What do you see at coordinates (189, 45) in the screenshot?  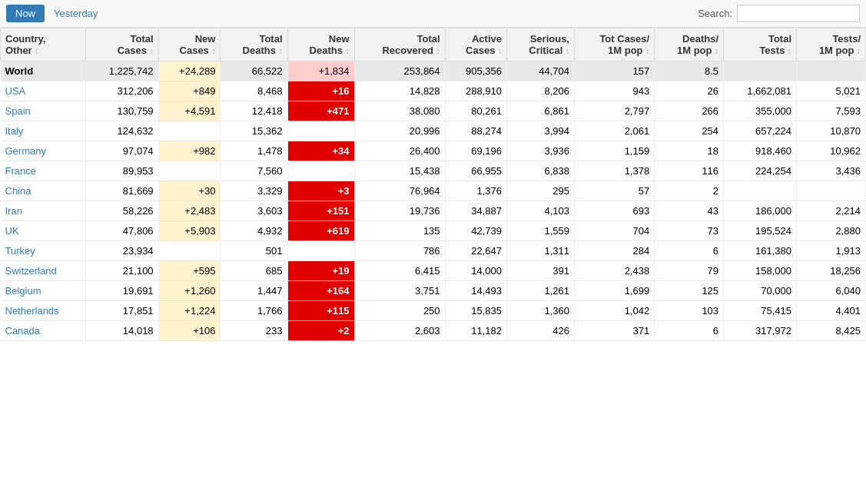 I see `col-header-new_cases: NewCases ↕` at bounding box center [189, 45].